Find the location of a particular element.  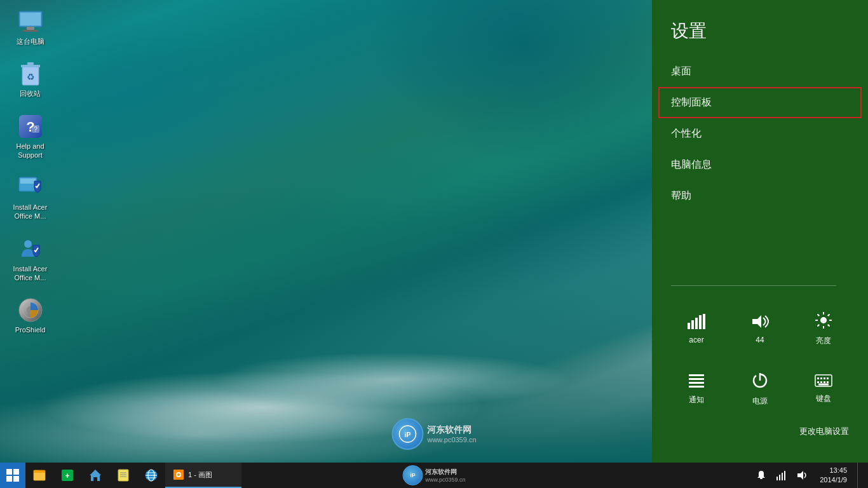

settings-keyboard-btn: 键盘 is located at coordinates (824, 389).